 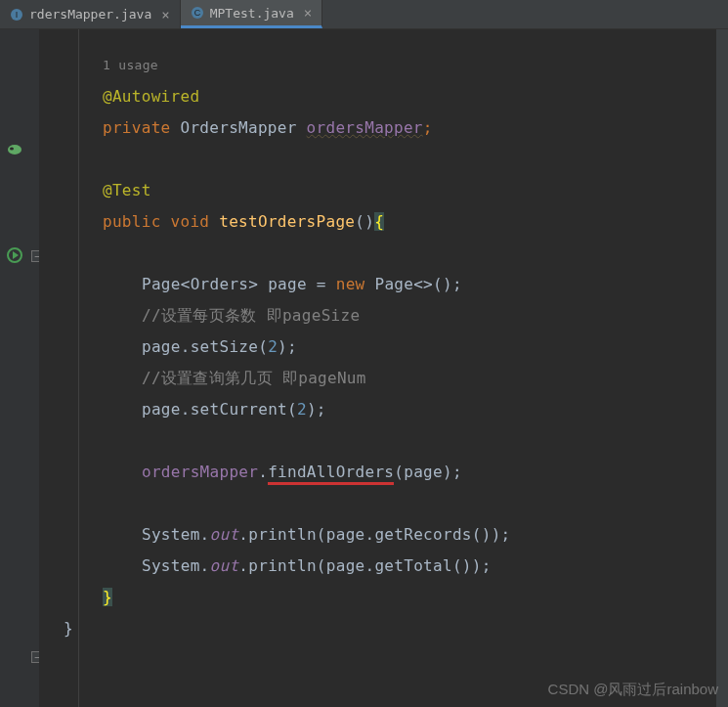 What do you see at coordinates (197, 13) in the screenshot?
I see `java-class-icon: C` at bounding box center [197, 13].